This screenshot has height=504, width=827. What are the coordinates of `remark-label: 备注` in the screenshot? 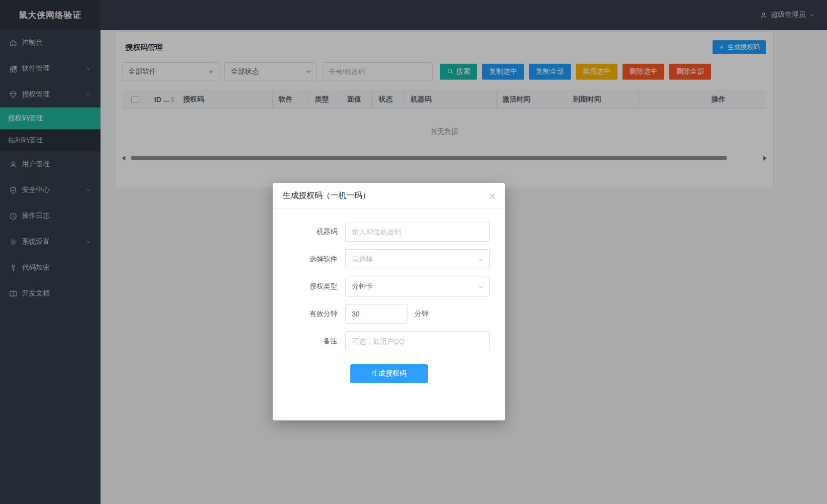 It's located at (309, 341).